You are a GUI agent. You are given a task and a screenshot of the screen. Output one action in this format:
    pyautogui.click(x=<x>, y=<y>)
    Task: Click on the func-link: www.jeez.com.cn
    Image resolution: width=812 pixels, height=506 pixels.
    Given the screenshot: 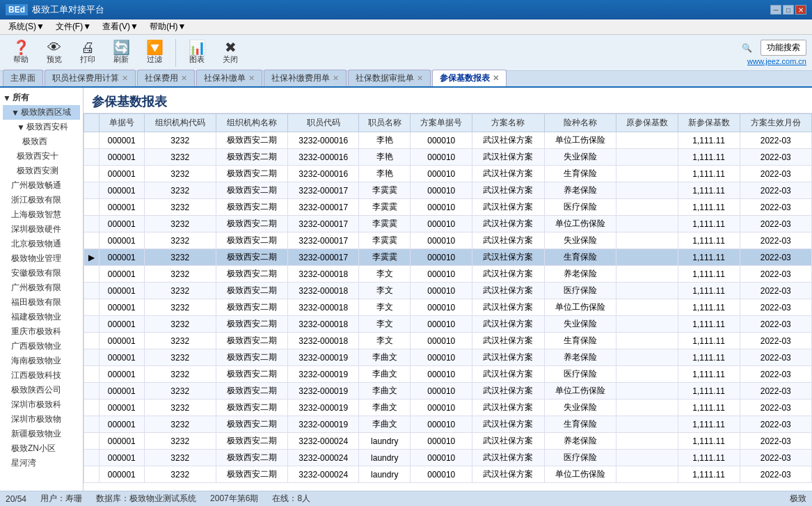 What is the action you would take?
    pyautogui.click(x=777, y=61)
    